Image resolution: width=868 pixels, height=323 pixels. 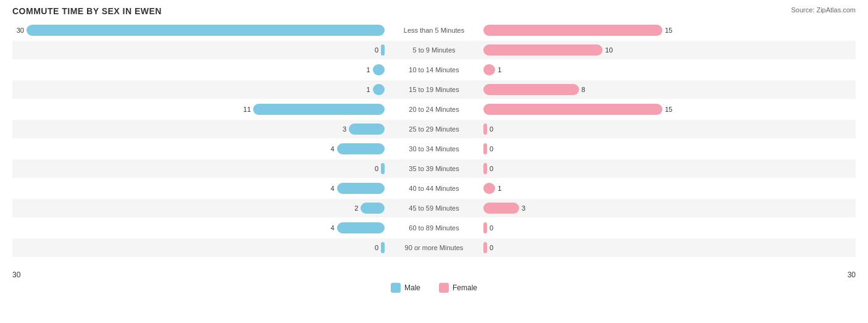 I want to click on row-label: 15 to 19 Minutes, so click(x=434, y=90).